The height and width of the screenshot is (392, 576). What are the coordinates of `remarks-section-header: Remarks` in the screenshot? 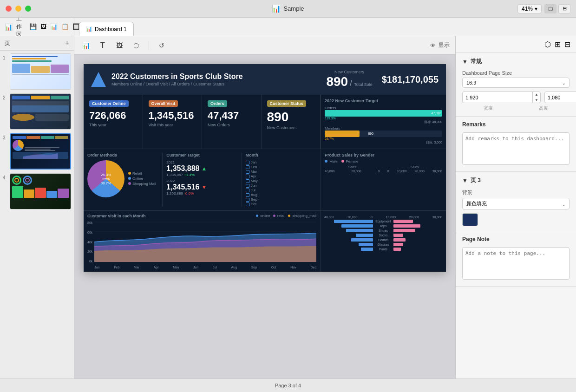 It's located at (516, 124).